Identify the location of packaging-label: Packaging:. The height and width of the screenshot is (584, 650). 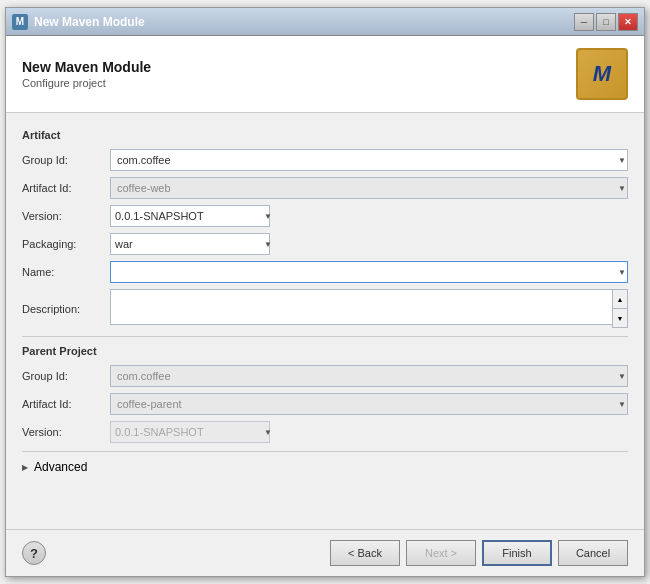
(66, 244).